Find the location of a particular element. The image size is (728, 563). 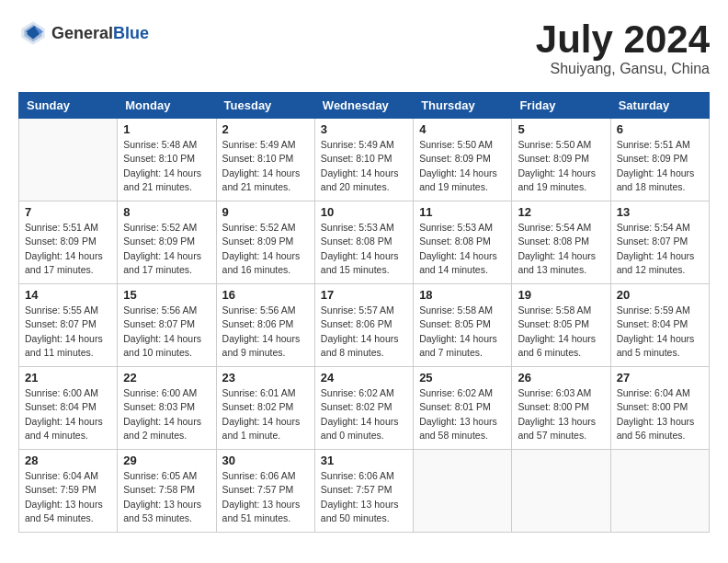

day-number: 1 is located at coordinates (166, 129).